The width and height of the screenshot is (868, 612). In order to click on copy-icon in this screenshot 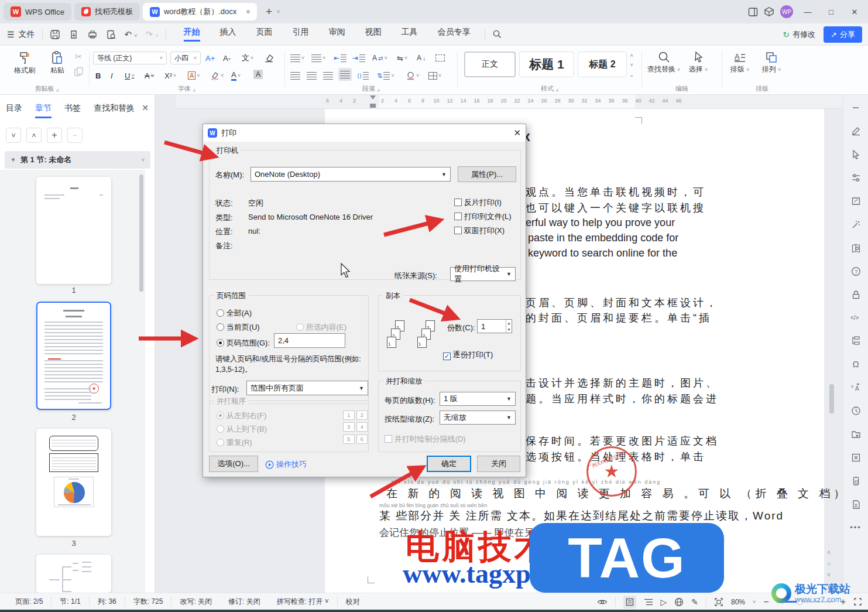, I will do `click(78, 71)`.